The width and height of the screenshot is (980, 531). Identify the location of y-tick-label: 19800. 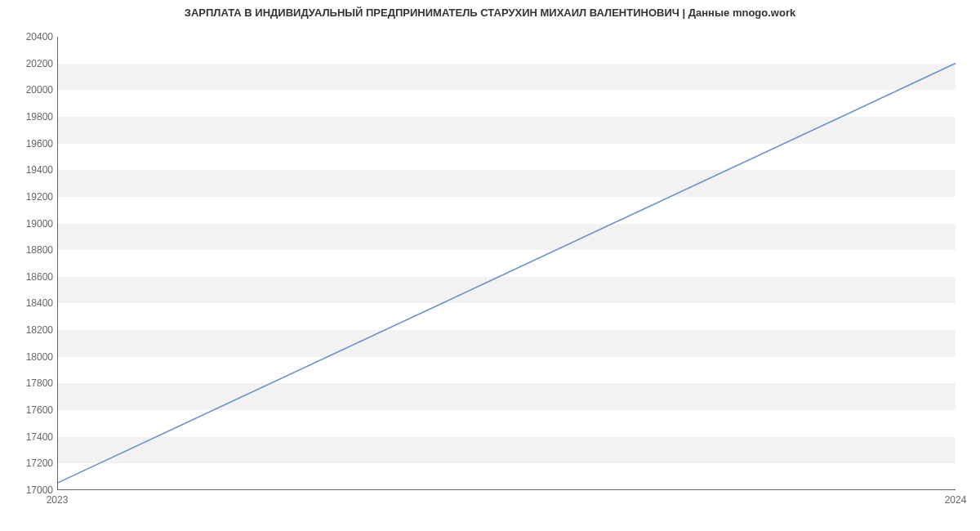
(29, 117).